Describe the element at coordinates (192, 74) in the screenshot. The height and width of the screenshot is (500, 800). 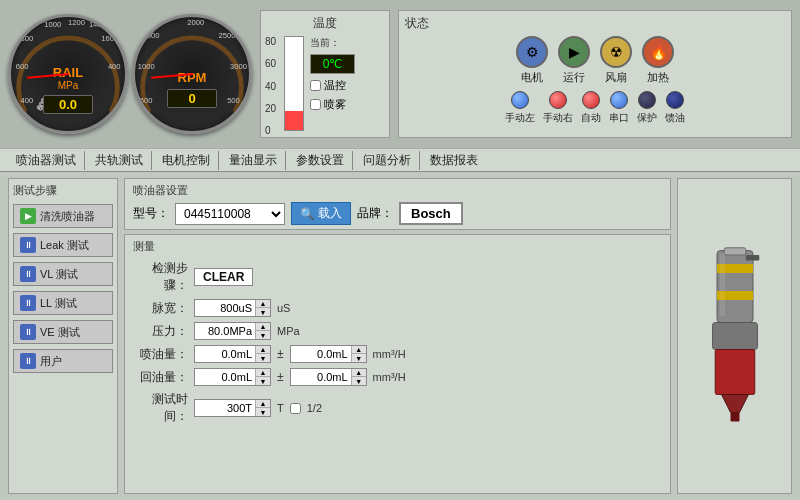
I see `rpm-gauge: 500 1000 1500 2000 2500 3000 500 RPM 0` at that location.